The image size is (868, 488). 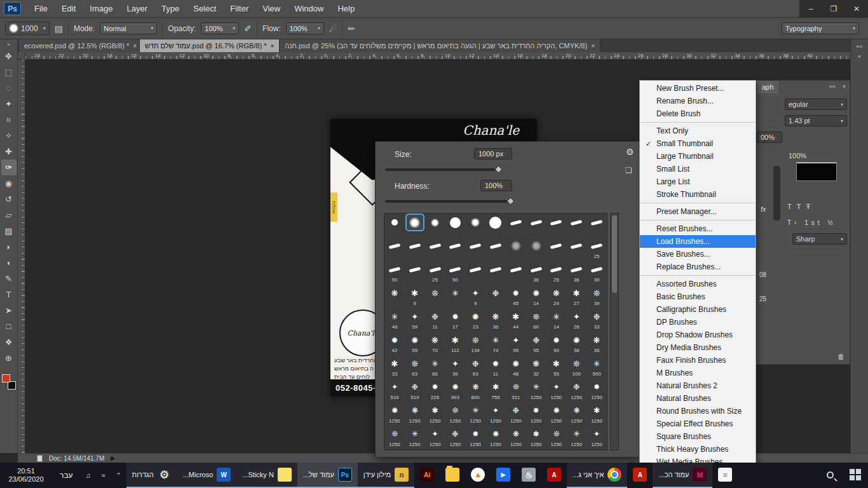 I want to click on brush-preset: ✳46, so click(x=395, y=319).